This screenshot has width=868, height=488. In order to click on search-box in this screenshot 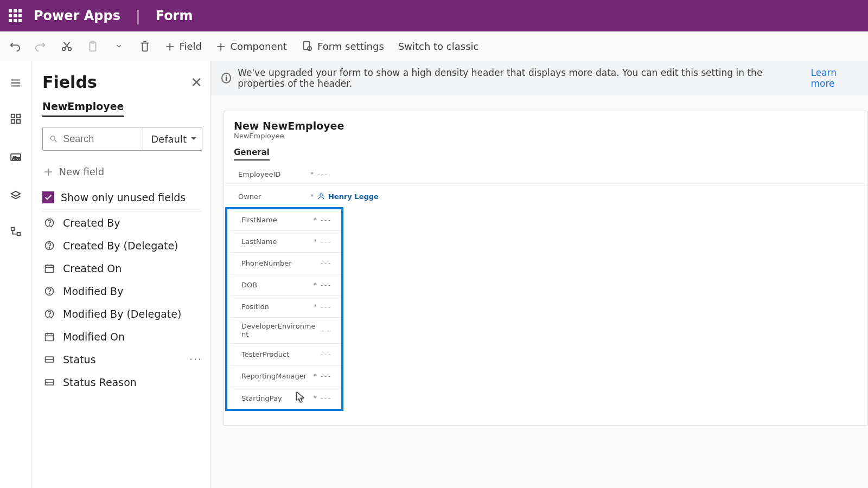, I will do `click(93, 139)`.